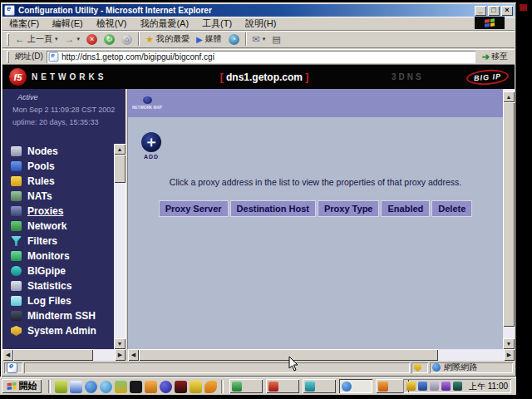 This screenshot has height=399, width=532. What do you see at coordinates (121, 387) in the screenshot?
I see `map-app-icon` at bounding box center [121, 387].